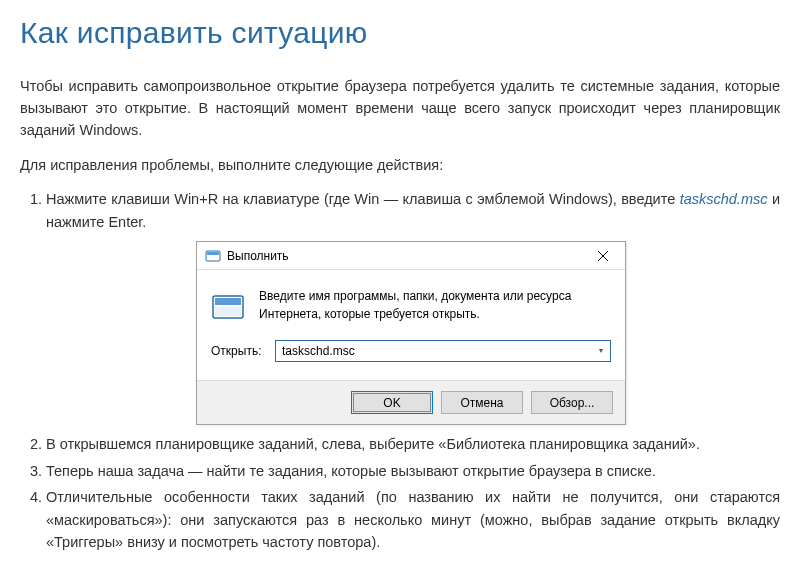  Describe the element at coordinates (603, 256) in the screenshot. I see `close-icon` at that location.